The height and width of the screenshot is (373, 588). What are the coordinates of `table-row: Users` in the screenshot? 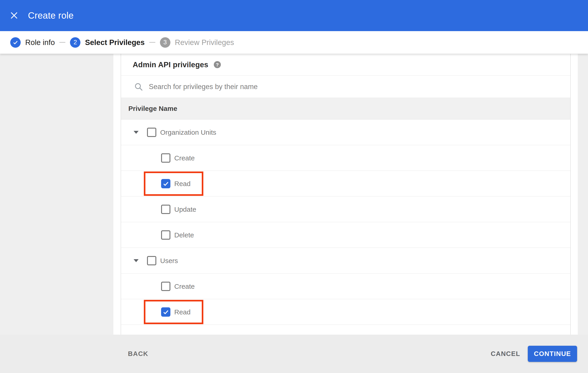 It's located at (346, 261).